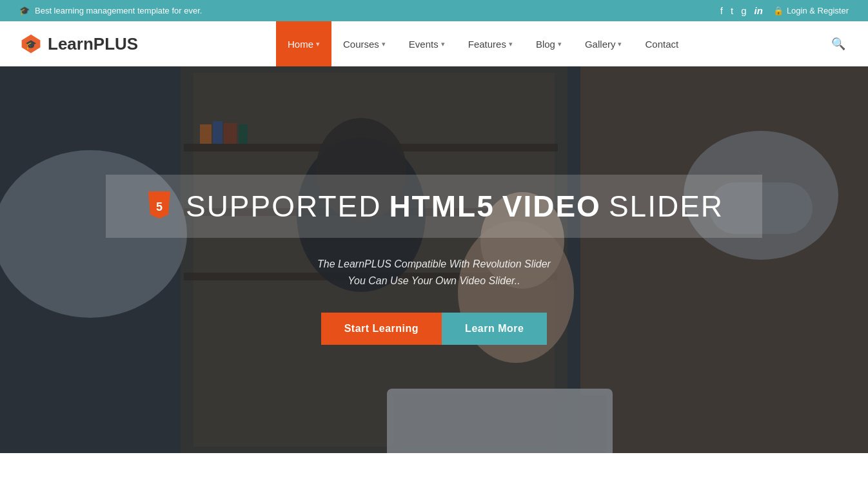 Image resolution: width=868 pixels, height=495 pixels. Describe the element at coordinates (111, 10) in the screenshot. I see `top-bar-left: 🎓 Best learning management template for …` at that location.